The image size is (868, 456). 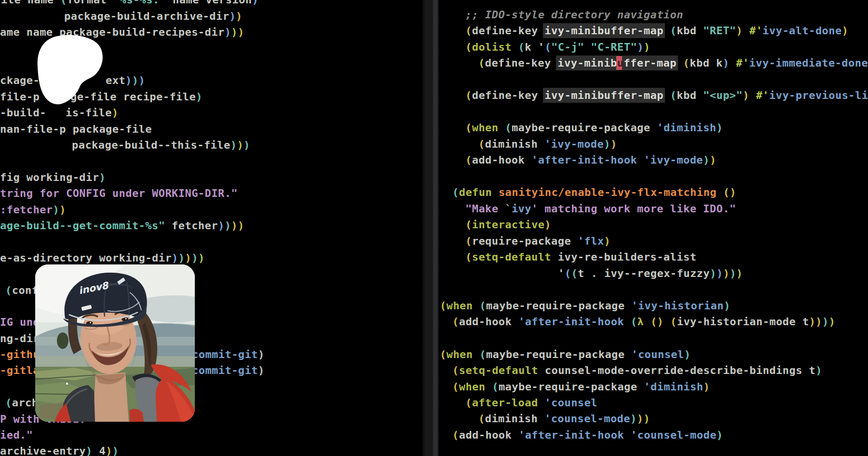 I want to click on code-line: e-as-directory working-dir))))), so click(x=102, y=258).